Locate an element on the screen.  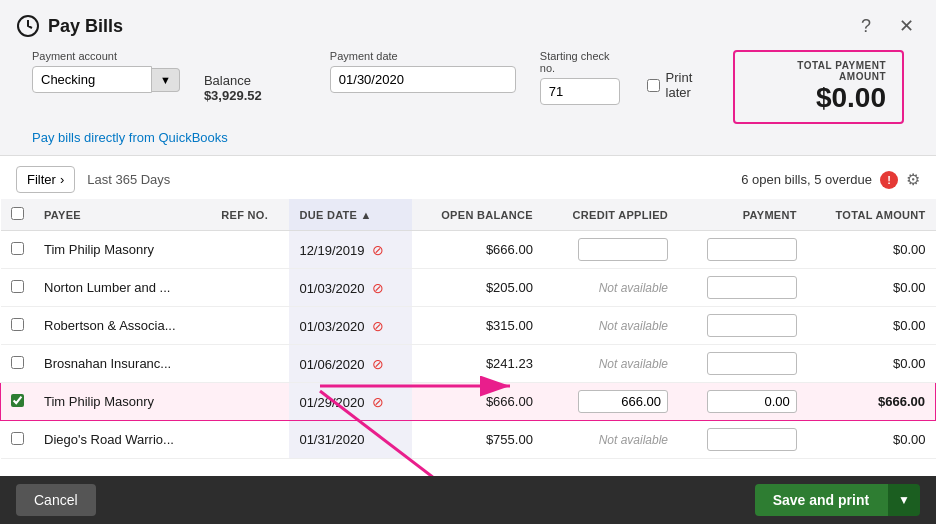
starting-check-input is located at coordinates (580, 92).